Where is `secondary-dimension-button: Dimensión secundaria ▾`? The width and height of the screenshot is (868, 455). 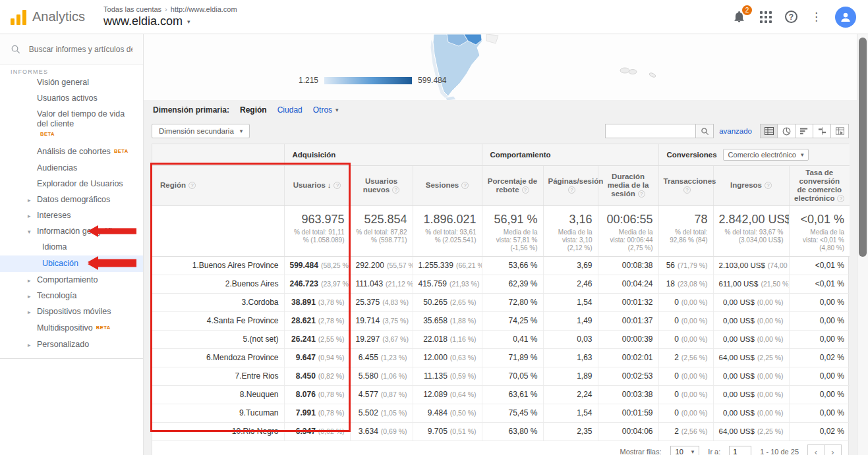 secondary-dimension-button: Dimensión secundaria ▾ is located at coordinates (200, 131).